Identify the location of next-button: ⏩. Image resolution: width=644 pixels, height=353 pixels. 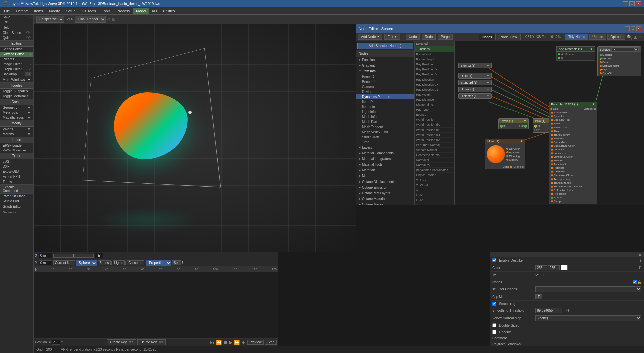
(237, 342).